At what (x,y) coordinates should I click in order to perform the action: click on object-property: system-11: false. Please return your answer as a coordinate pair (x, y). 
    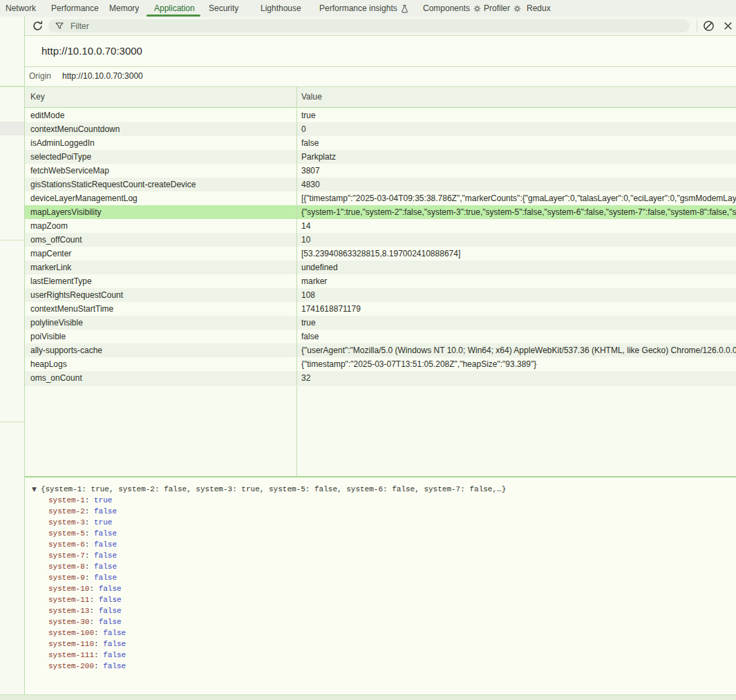
    Looking at the image, I should click on (87, 600).